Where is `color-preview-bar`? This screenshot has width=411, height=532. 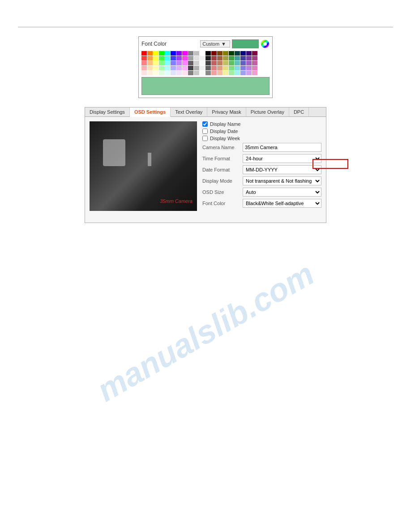 color-preview-bar is located at coordinates (245, 44).